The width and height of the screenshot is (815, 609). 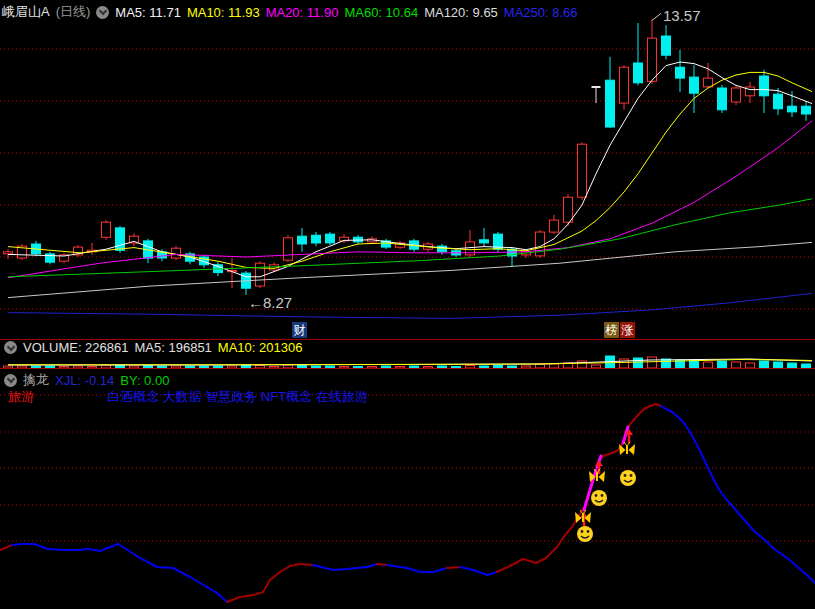 What do you see at coordinates (290, 12) in the screenshot?
I see `main-chart-header: 峨眉山A (日线) MA5: 11.71 MA10: 11.93 MA20: 1…` at bounding box center [290, 12].